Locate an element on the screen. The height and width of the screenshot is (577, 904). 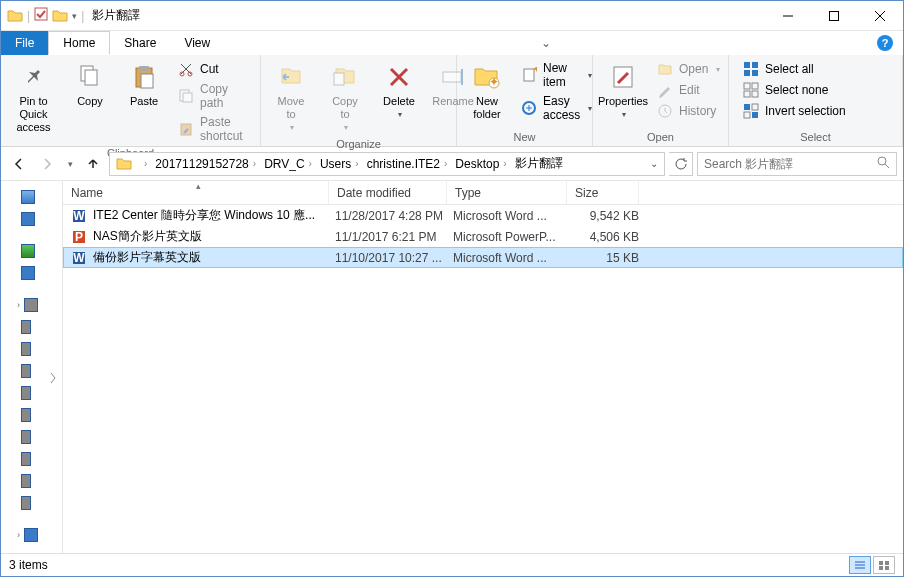
nav-forward-button is located at coordinates (47, 164).